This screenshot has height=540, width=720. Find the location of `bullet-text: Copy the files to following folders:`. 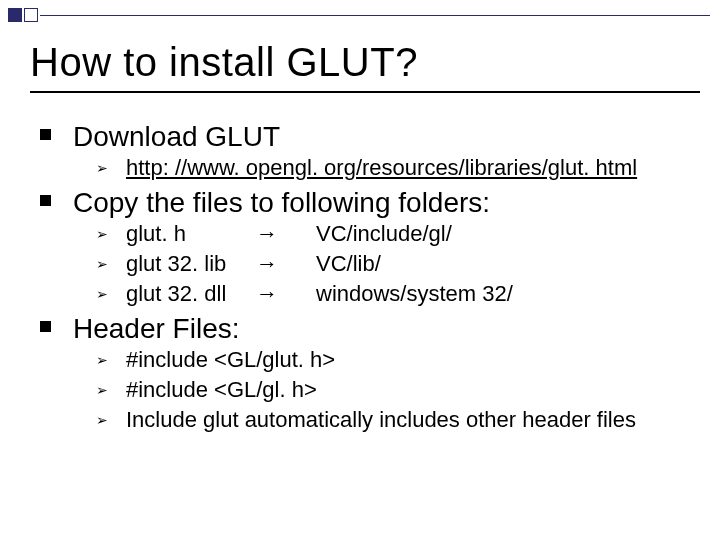

bullet-text: Copy the files to following folders: is located at coordinates (282, 203).